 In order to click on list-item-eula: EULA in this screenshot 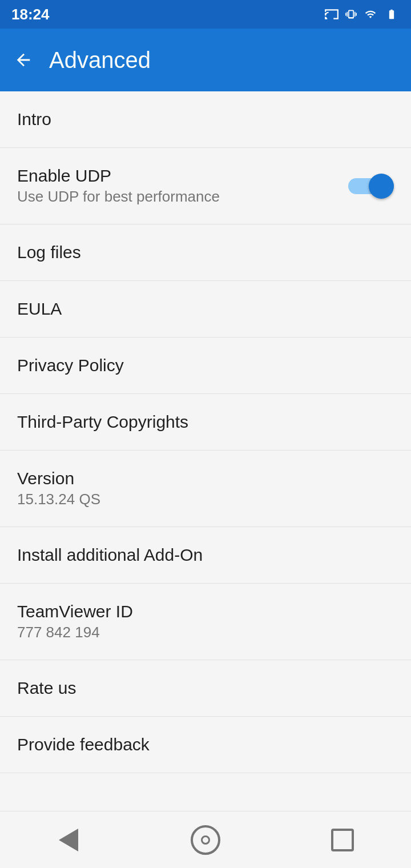, I will do `click(206, 310)`.